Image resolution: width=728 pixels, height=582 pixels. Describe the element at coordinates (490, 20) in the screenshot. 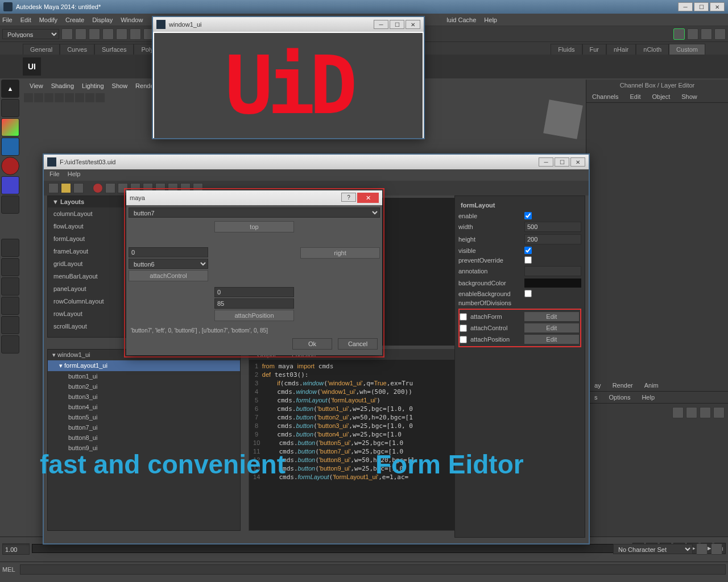

I see `menu-help: Help` at that location.